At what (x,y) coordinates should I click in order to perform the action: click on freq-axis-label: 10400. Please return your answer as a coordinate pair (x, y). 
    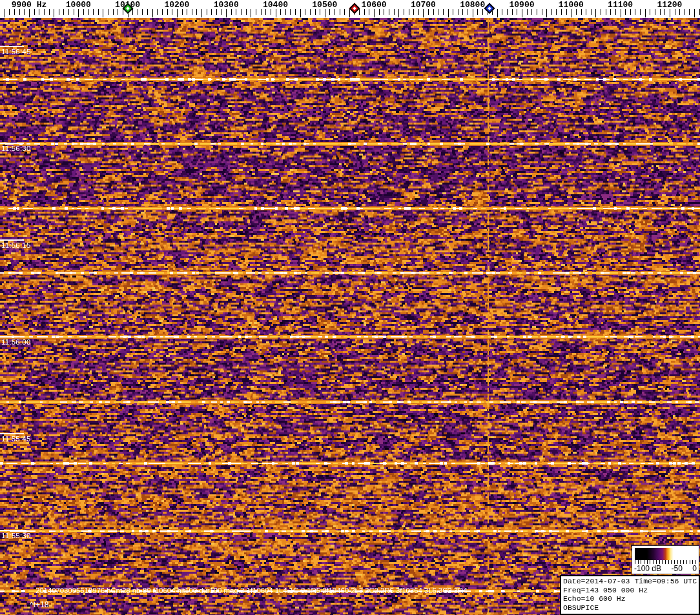
    Looking at the image, I should click on (275, 5).